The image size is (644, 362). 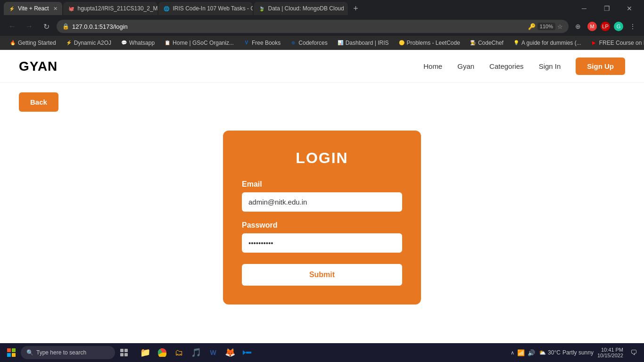 I want to click on taskbar-date-display: 10/15/2022, so click(x=610, y=355).